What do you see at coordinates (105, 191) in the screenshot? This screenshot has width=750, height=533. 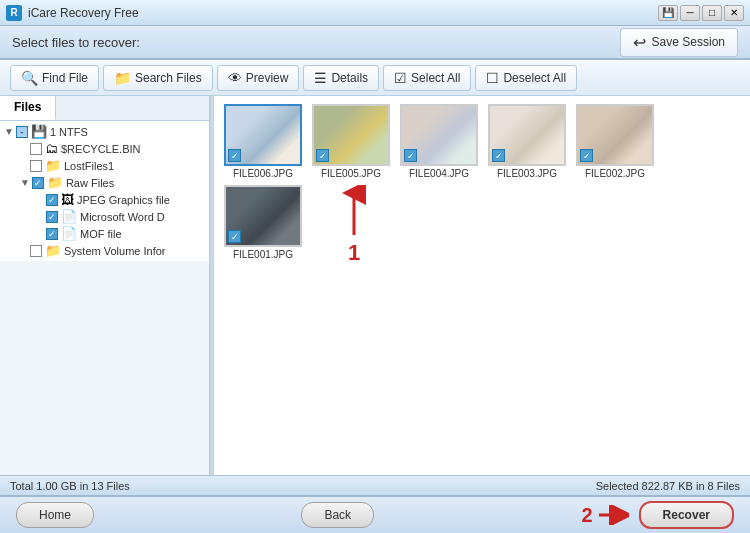 I see `file-tree: ▼ 💾 1 NTFS 🗂 $RECYCLE.BIN 📁 LostFiles1` at bounding box center [105, 191].